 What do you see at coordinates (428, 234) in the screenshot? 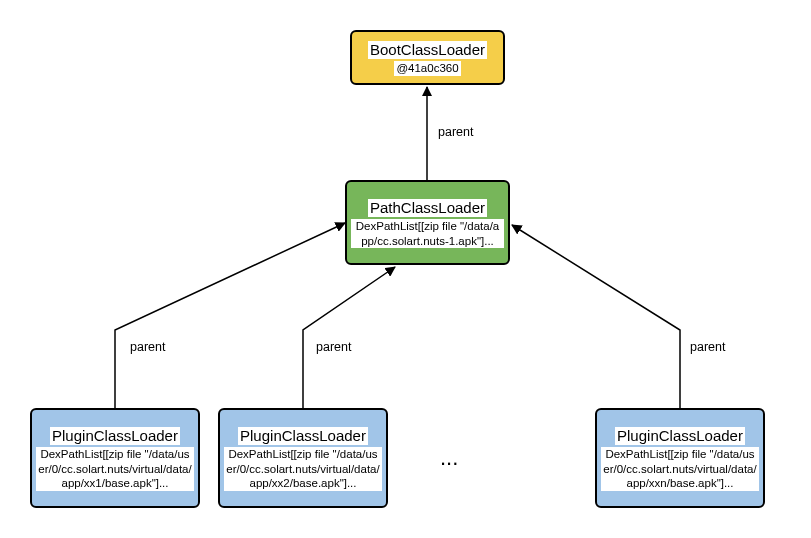
I see `node-subtitle: DexPathList[[zip file "/data/app/cc.sola…` at bounding box center [428, 234].